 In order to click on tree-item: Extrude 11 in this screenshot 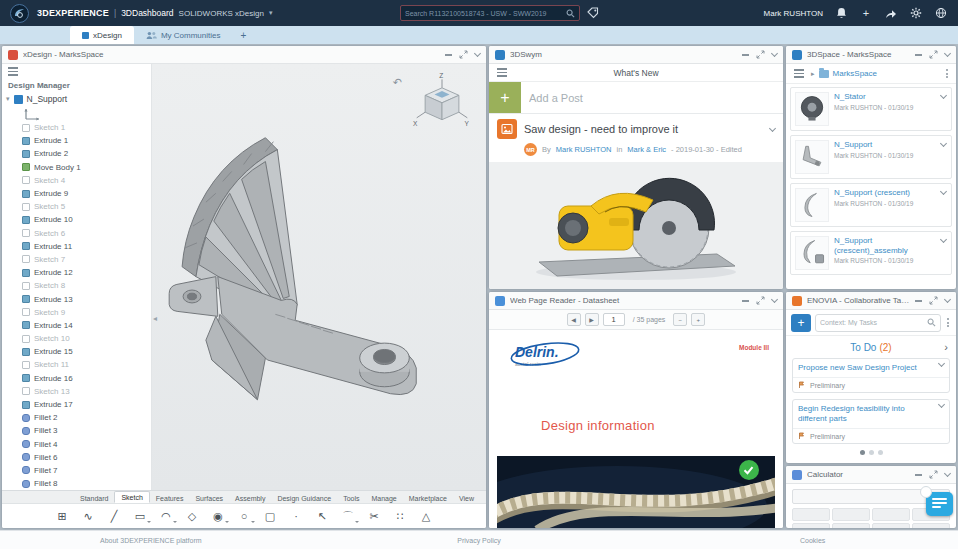, I will do `click(76, 246)`.